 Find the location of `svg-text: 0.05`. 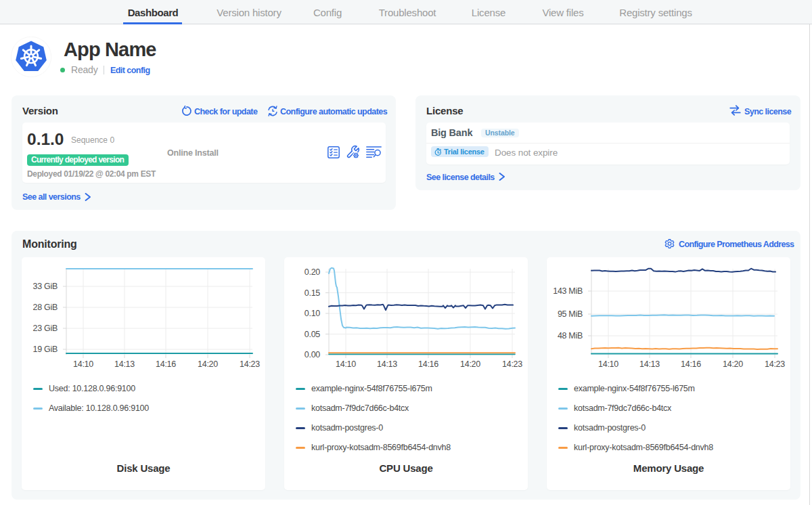

svg-text: 0.05 is located at coordinates (313, 334).